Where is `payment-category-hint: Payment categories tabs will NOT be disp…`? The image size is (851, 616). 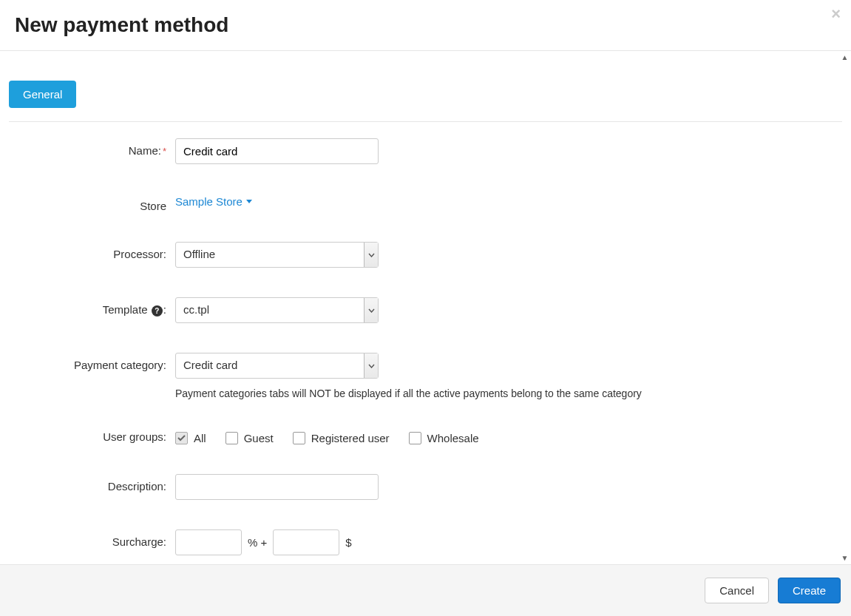
payment-category-hint: Payment categories tabs will NOT be disp… is located at coordinates (509, 393).